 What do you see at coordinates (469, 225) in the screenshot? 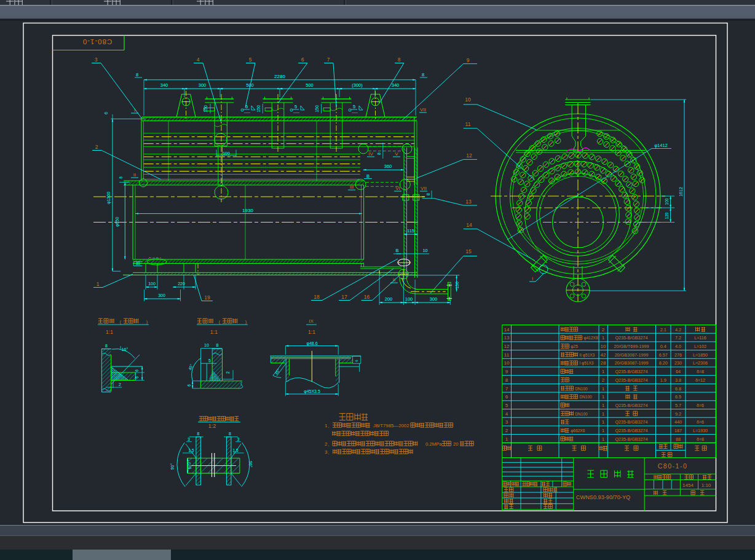
I see `svg-text: 14` at bounding box center [469, 225].